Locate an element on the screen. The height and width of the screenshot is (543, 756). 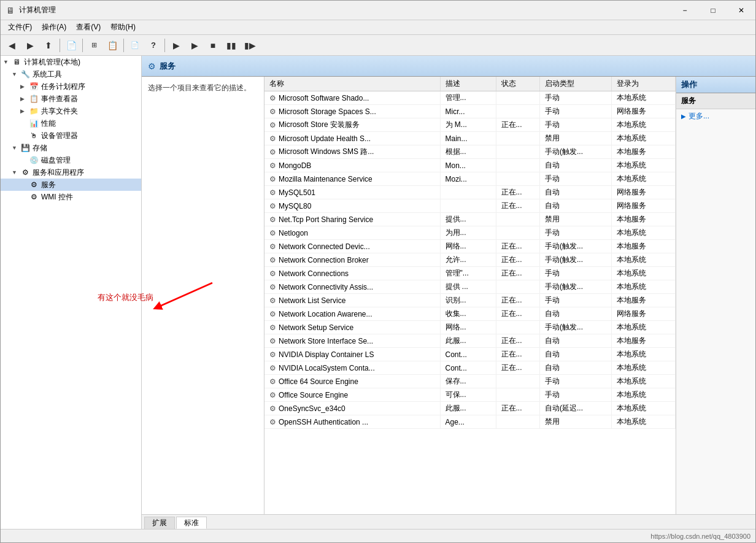
sidebar-item-task-scheduler: ▶ 📅 任务计划程序 is located at coordinates (71, 87).